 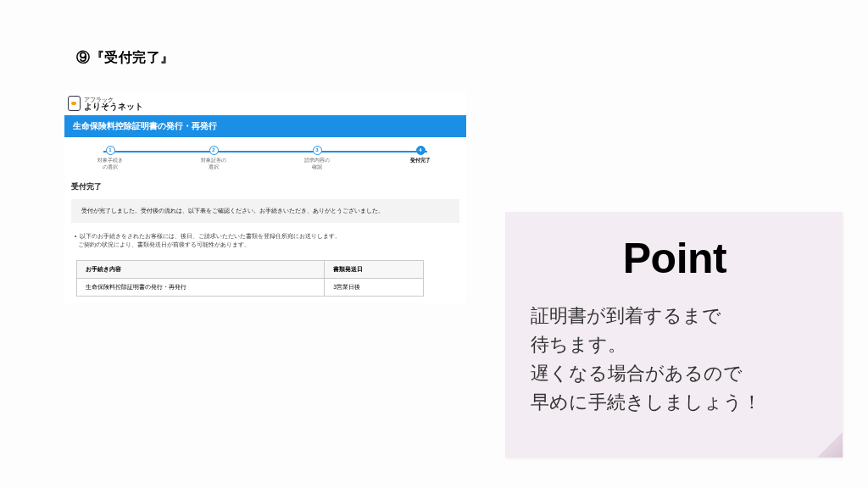 I want to click on col-header: お手続き内容, so click(x=201, y=269).